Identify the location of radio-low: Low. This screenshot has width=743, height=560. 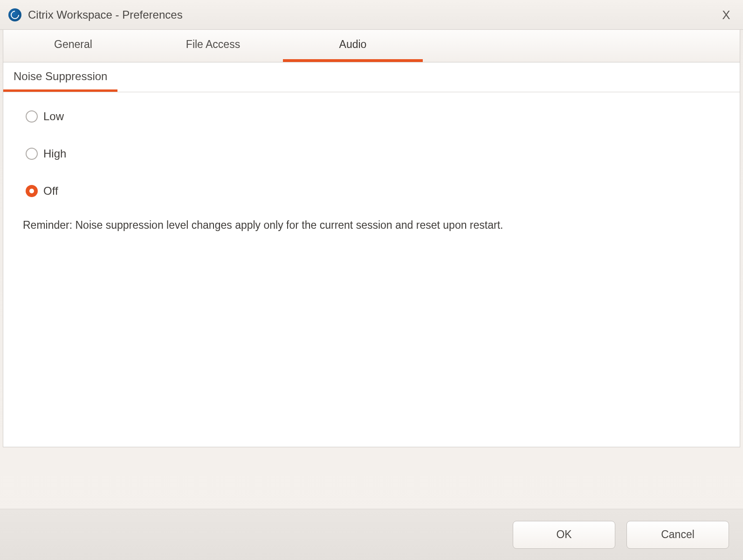
(372, 116).